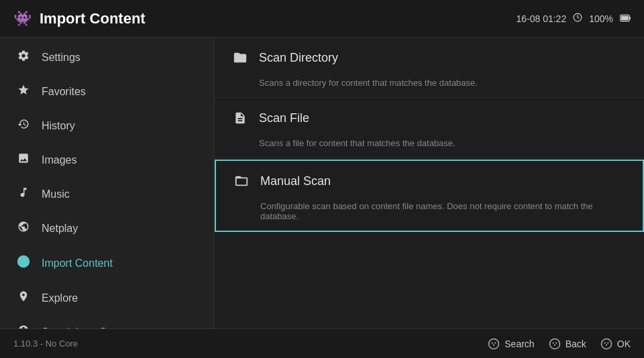 The width and height of the screenshot is (644, 358). I want to click on sidebar-label-explore: Explore, so click(60, 298).